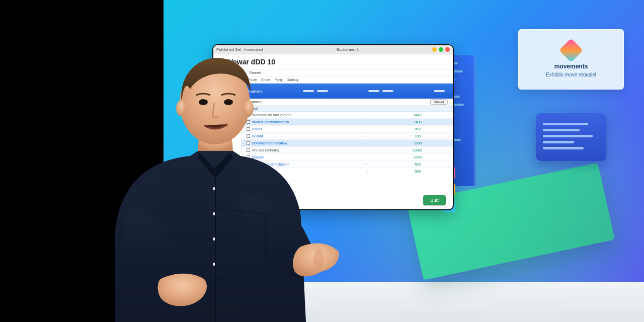 Image resolution: width=644 pixels, height=322 pixels. What do you see at coordinates (418, 143) in the screenshot?
I see `row-value: 1698` at bounding box center [418, 143].